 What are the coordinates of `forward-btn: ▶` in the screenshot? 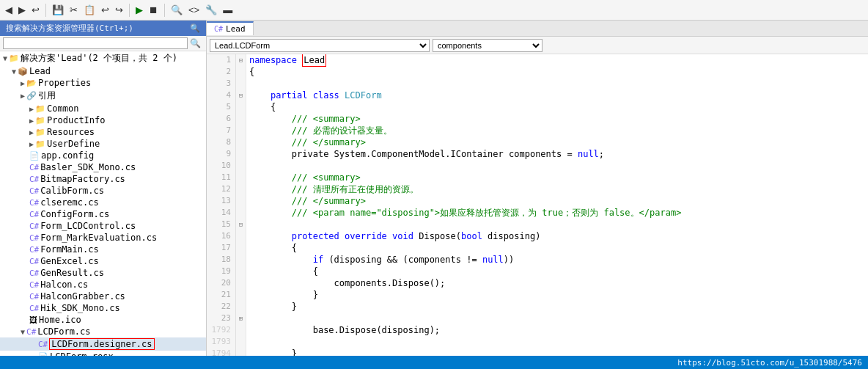 It's located at (22, 10).